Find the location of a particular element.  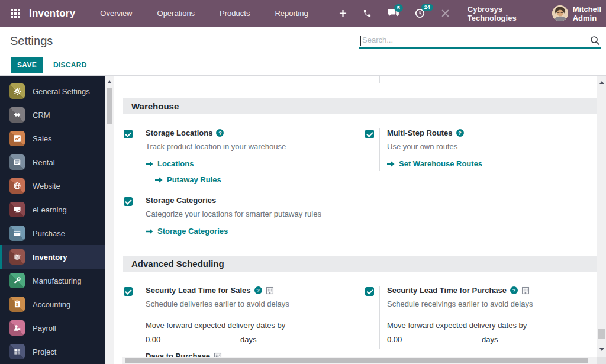

storage-categories-link: Storage Categories is located at coordinates (270, 231).